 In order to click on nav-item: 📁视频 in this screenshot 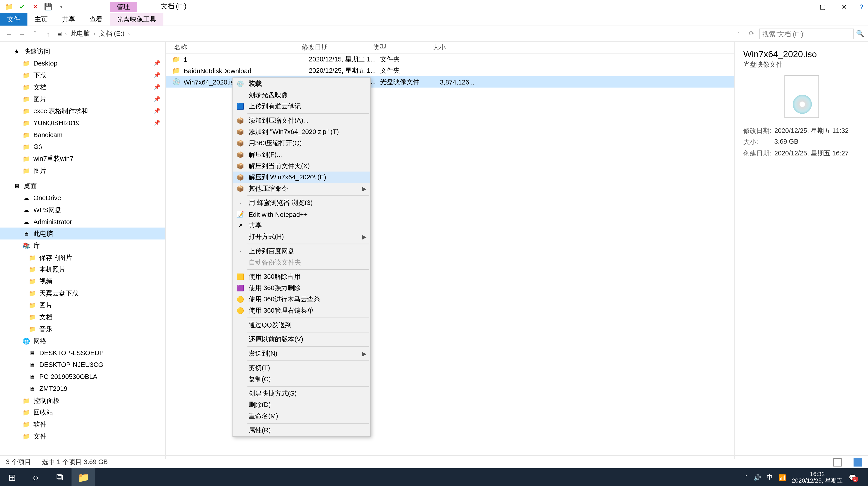, I will do `click(83, 281)`.